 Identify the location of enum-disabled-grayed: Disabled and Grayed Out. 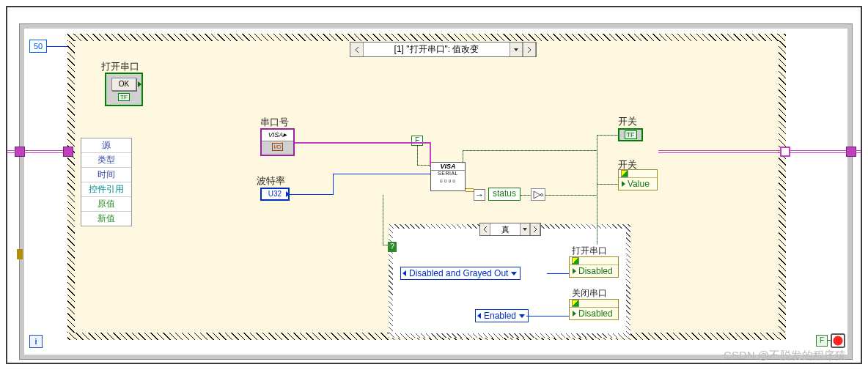
(460, 273).